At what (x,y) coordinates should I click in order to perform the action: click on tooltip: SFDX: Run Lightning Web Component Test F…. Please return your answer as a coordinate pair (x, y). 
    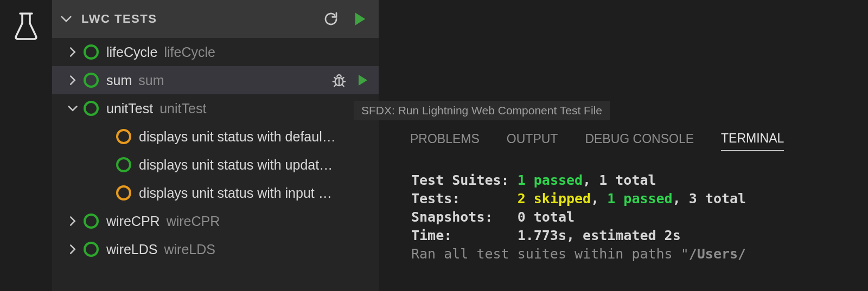
    Looking at the image, I should click on (482, 111).